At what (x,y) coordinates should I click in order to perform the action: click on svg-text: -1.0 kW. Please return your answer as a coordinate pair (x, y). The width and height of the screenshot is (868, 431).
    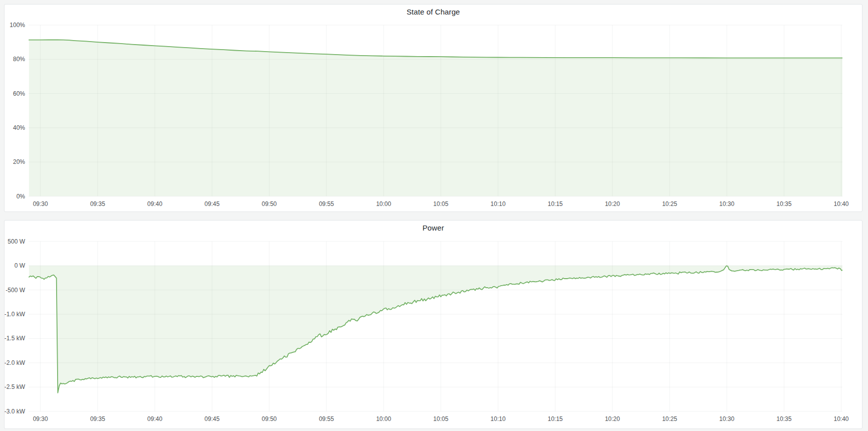
    Looking at the image, I should click on (15, 314).